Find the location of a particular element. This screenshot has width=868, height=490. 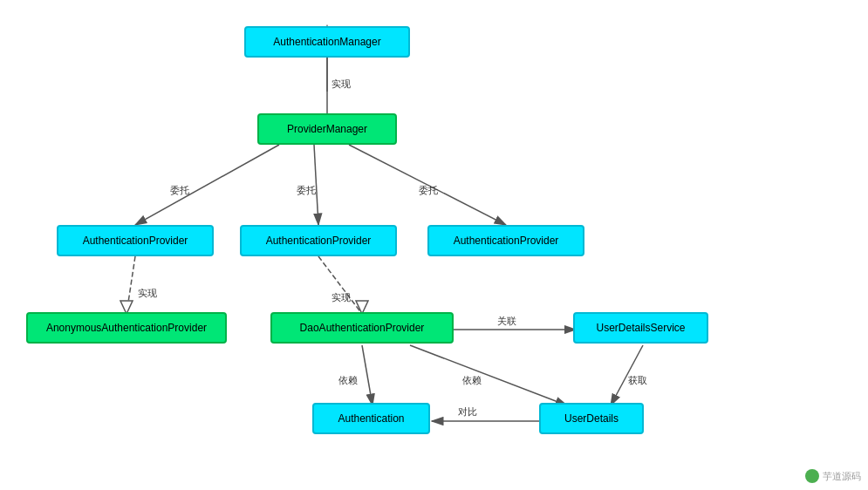

node-anonymous-provider: AnonymousAuthenticationProvider is located at coordinates (126, 328).